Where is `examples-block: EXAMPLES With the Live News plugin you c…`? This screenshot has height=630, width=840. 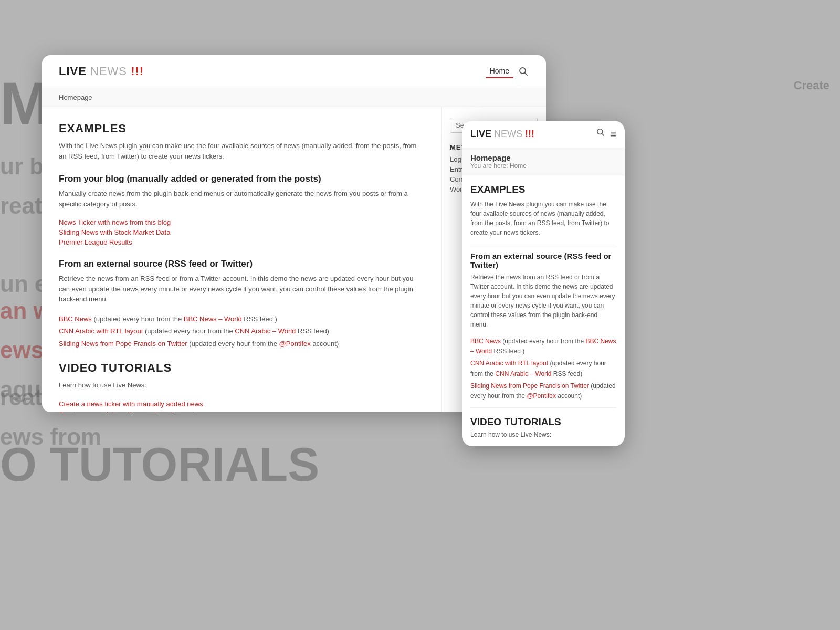 examples-block: EXAMPLES With the Live News plugin you c… is located at coordinates (242, 142).